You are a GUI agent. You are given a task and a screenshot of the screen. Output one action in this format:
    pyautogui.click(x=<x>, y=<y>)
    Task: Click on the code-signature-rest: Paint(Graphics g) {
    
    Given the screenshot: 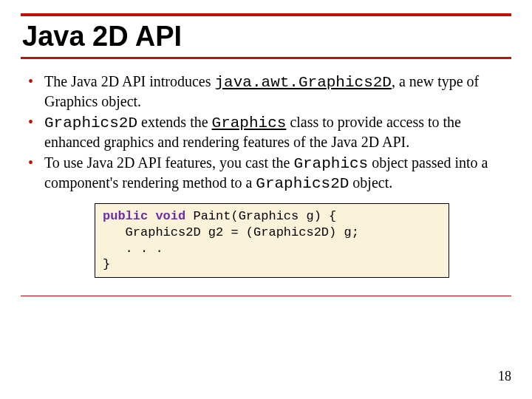 What is the action you would take?
    pyautogui.click(x=261, y=216)
    